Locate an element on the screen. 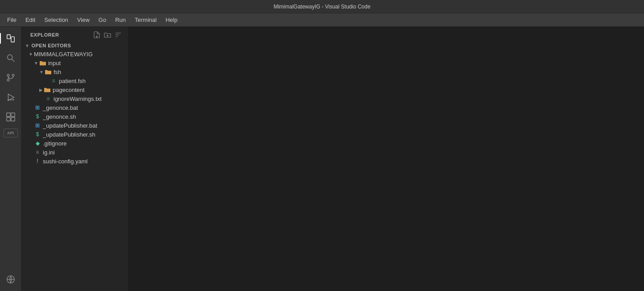 This screenshot has width=644, height=291. menu-run: Run is located at coordinates (120, 20).